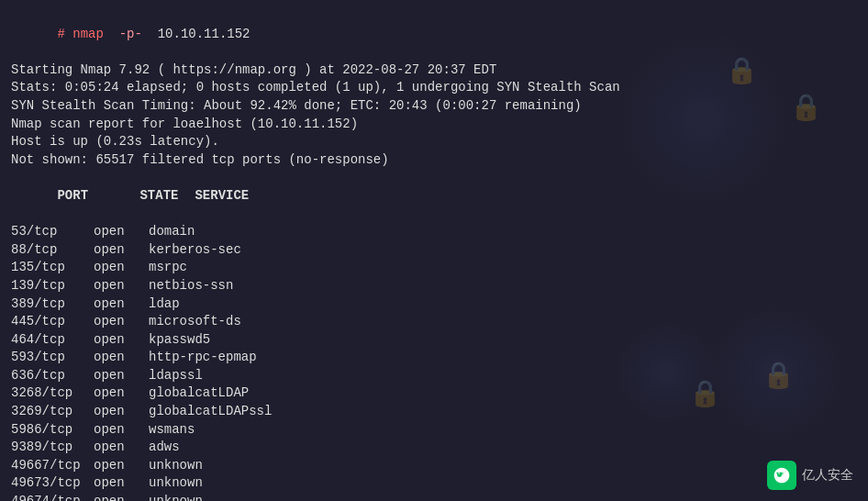  I want to click on service-cell: adws, so click(164, 447).